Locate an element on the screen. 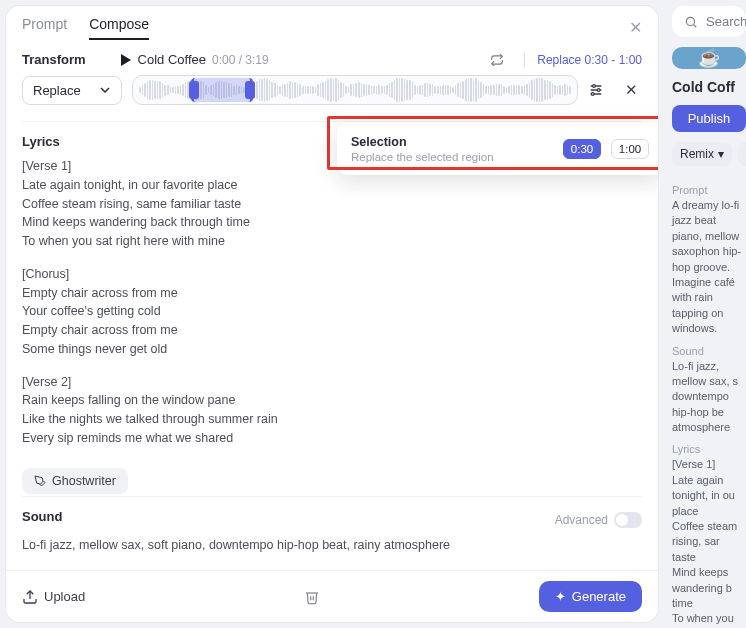 This screenshot has height=628, width=746. lyric-line: Late again tonight, in our favorite plac… is located at coordinates (332, 186).